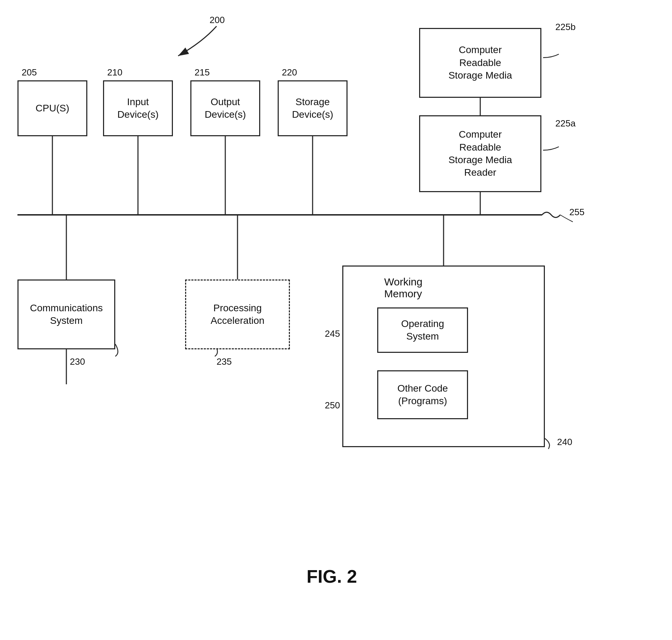  What do you see at coordinates (423, 330) in the screenshot?
I see `os-label: OperatingSystem` at bounding box center [423, 330].